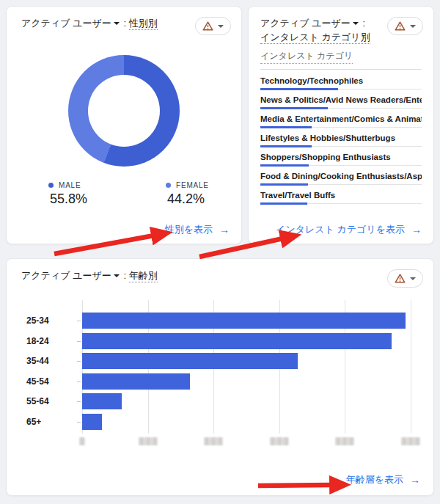 The width and height of the screenshot is (440, 504). What do you see at coordinates (87, 200) in the screenshot?
I see `legend-value: 55.8%` at bounding box center [87, 200].